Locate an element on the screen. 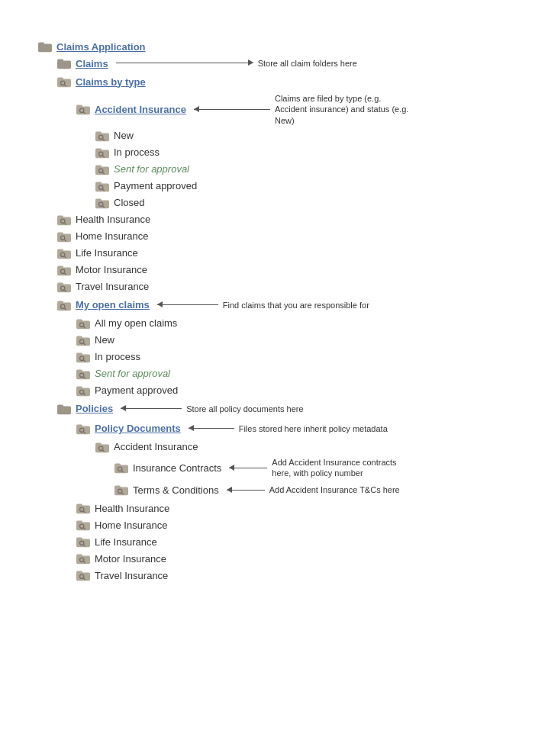 This screenshot has height=756, width=548. closed-1-item: Closed is located at coordinates (302, 203).